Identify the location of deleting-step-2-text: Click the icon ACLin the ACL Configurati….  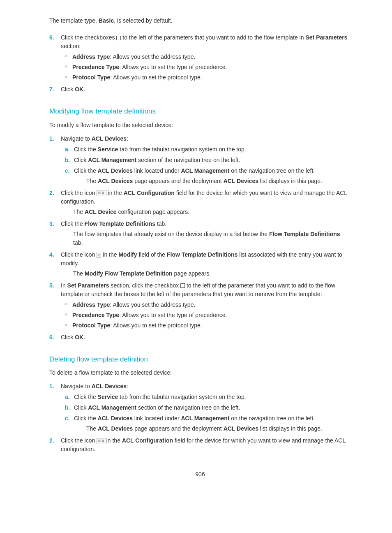
(203, 445).